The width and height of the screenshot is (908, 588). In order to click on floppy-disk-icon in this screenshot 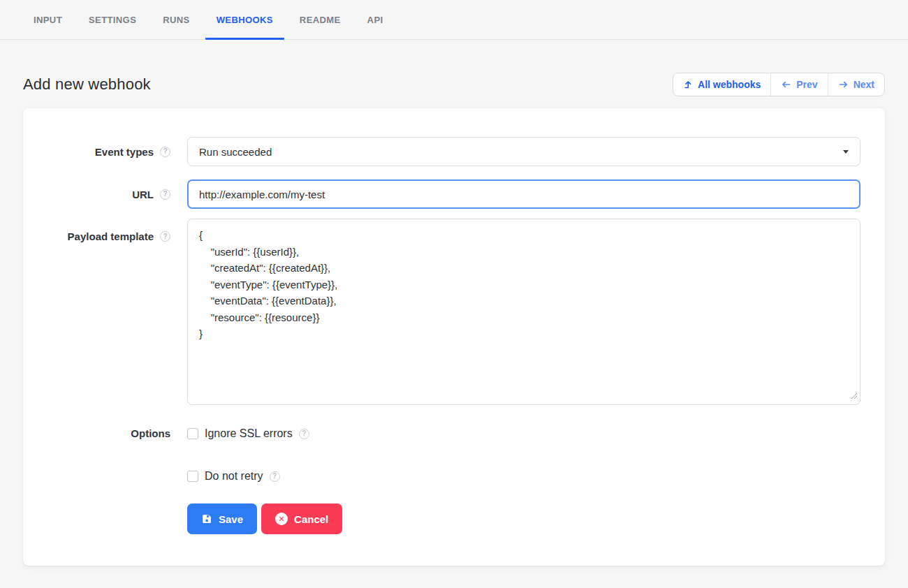, I will do `click(207, 519)`.